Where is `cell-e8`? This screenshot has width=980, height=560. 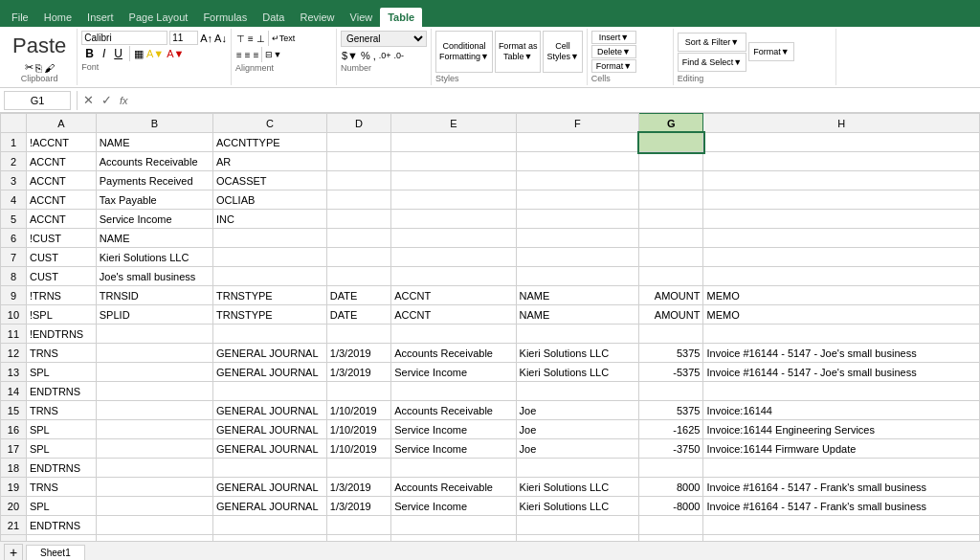 cell-e8 is located at coordinates (454, 277).